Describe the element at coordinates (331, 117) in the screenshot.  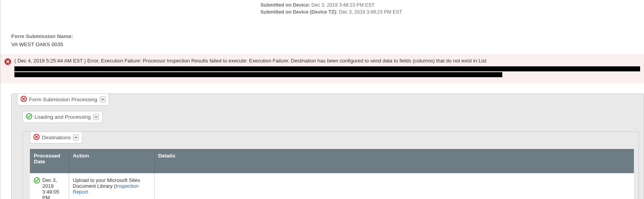
I see `loading-processing-panel: Loading and Processing` at that location.